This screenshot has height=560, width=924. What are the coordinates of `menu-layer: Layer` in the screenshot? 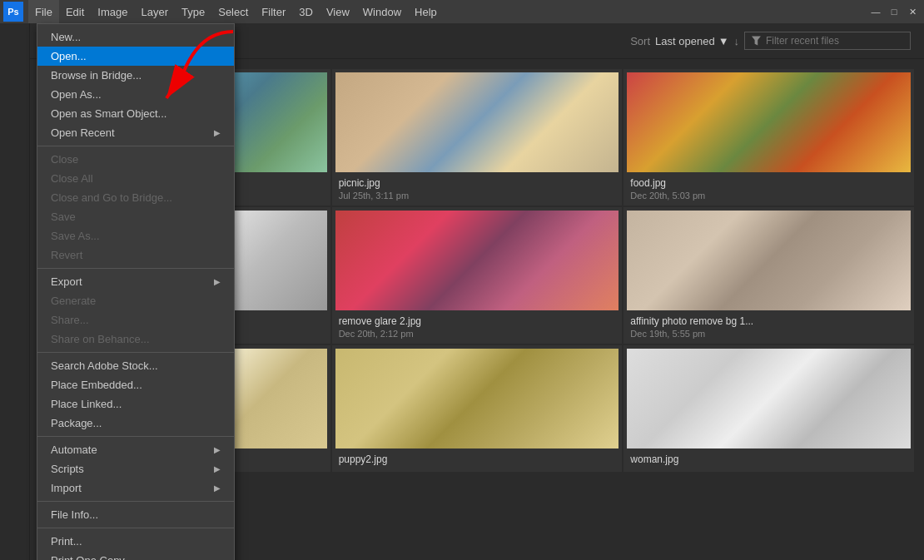 It's located at (155, 12).